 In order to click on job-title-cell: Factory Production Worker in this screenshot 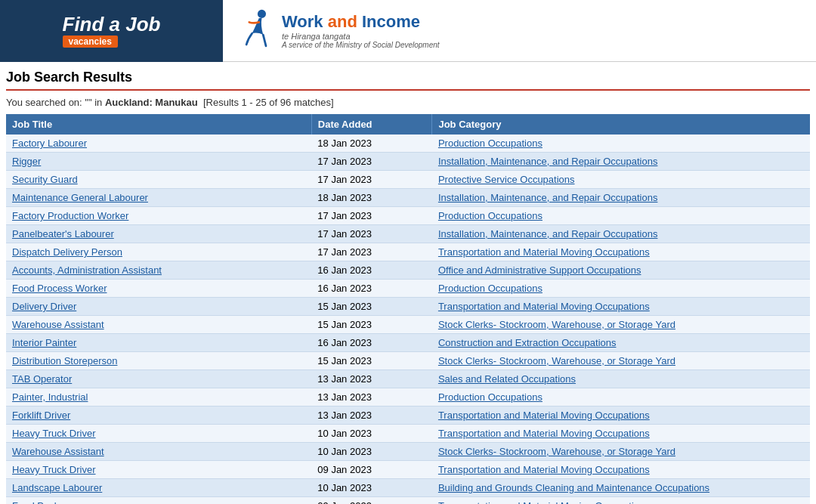, I will do `click(159, 216)`.